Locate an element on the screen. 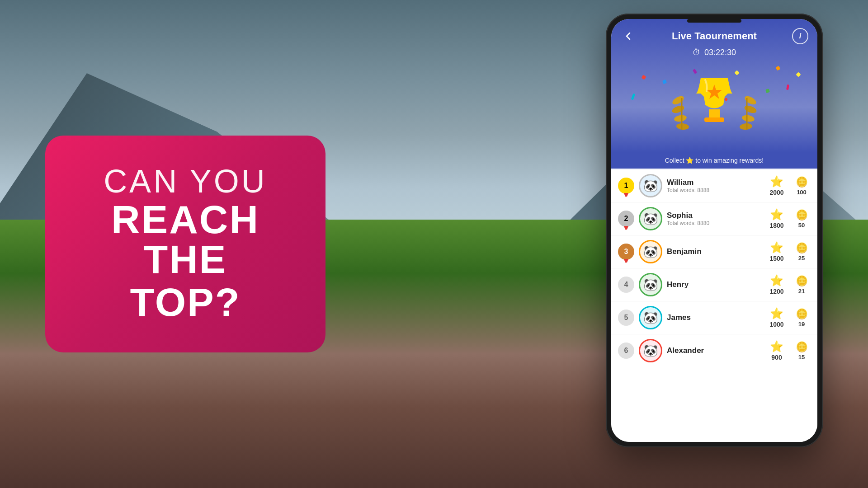 The height and width of the screenshot is (488, 868). avatar-6: 🐼 is located at coordinates (651, 351).